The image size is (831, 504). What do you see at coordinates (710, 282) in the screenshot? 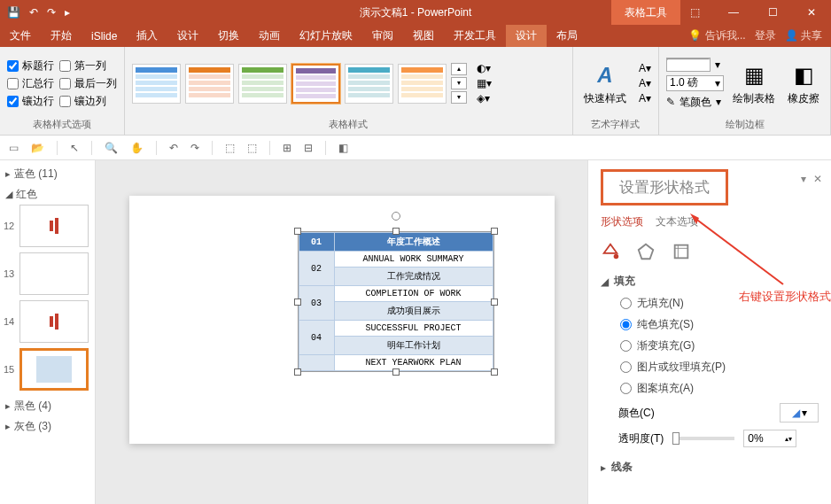
I see `section-fill: ◢ 填充` at bounding box center [710, 282].